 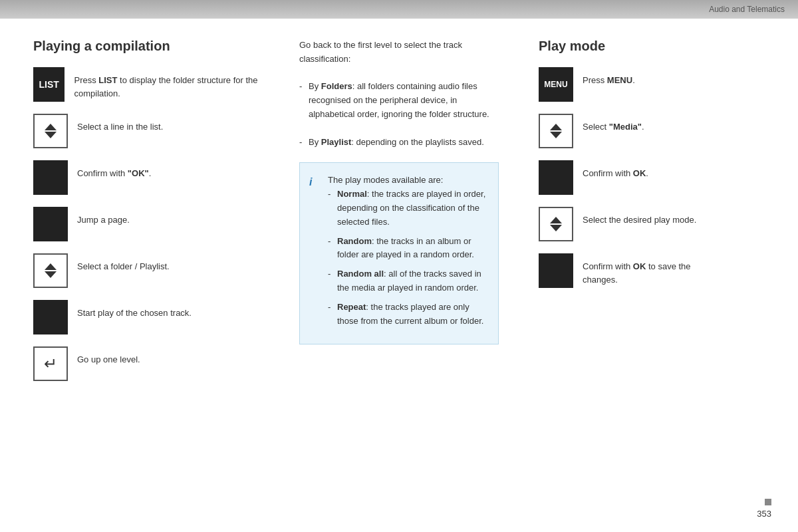 What do you see at coordinates (160, 178) in the screenshot?
I see `ok-square-row-1: Confirm with "OK".` at bounding box center [160, 178].